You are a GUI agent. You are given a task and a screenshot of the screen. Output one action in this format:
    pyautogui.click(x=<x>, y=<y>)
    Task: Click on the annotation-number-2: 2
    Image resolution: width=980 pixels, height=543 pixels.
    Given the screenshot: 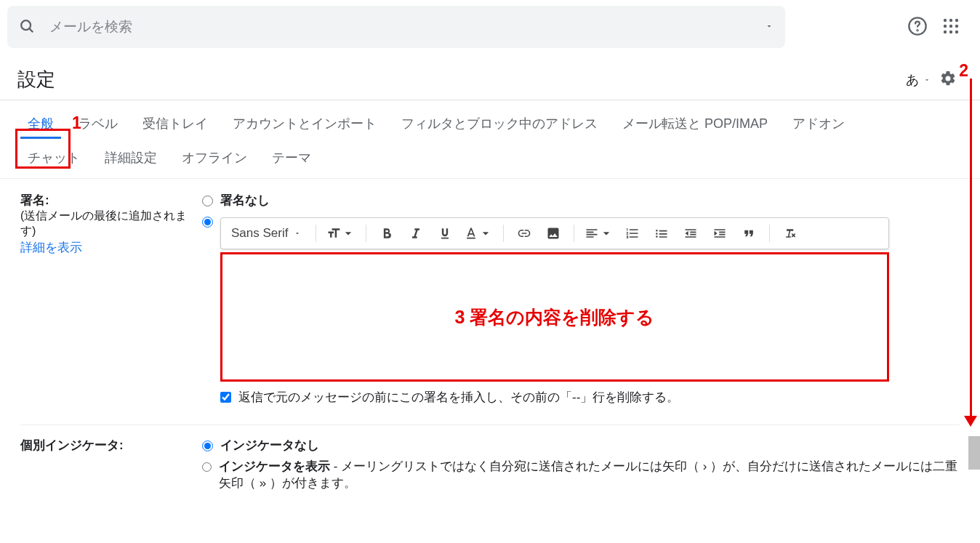 What is the action you would take?
    pyautogui.click(x=964, y=71)
    